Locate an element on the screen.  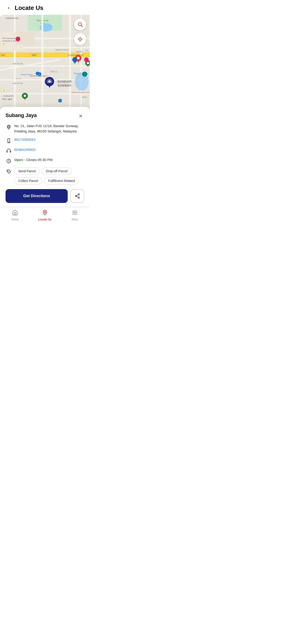
address-row: No. 21, Jalan PJS 11/18, Bandar Sunway, … is located at coordinates (45, 128).